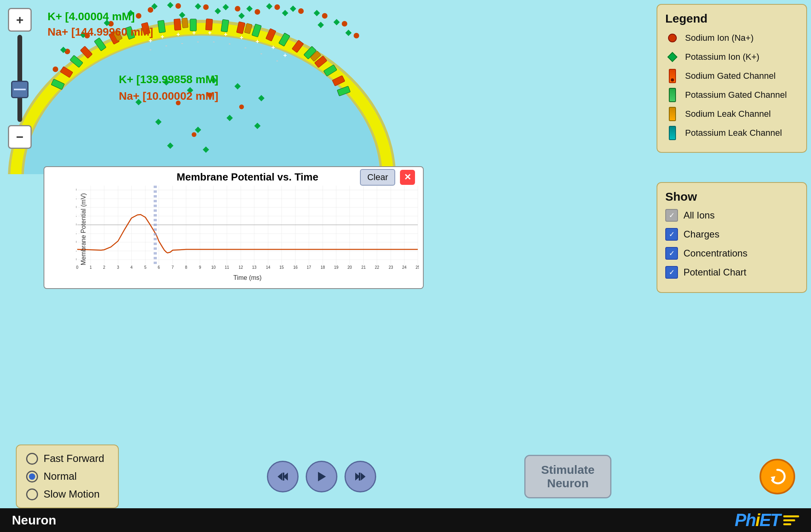  Describe the element at coordinates (77, 268) in the screenshot. I see `svg-text: 0` at that location.